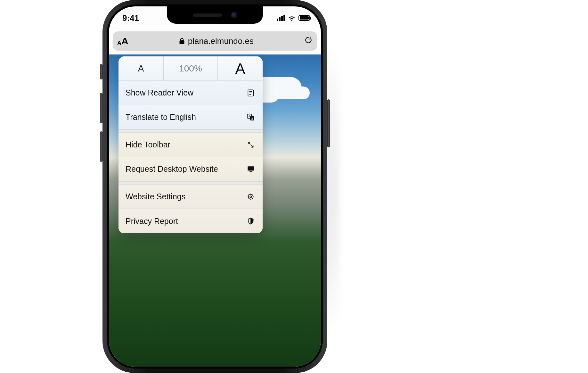  I want to click on address-display: plana.elmundo.es, so click(216, 41).